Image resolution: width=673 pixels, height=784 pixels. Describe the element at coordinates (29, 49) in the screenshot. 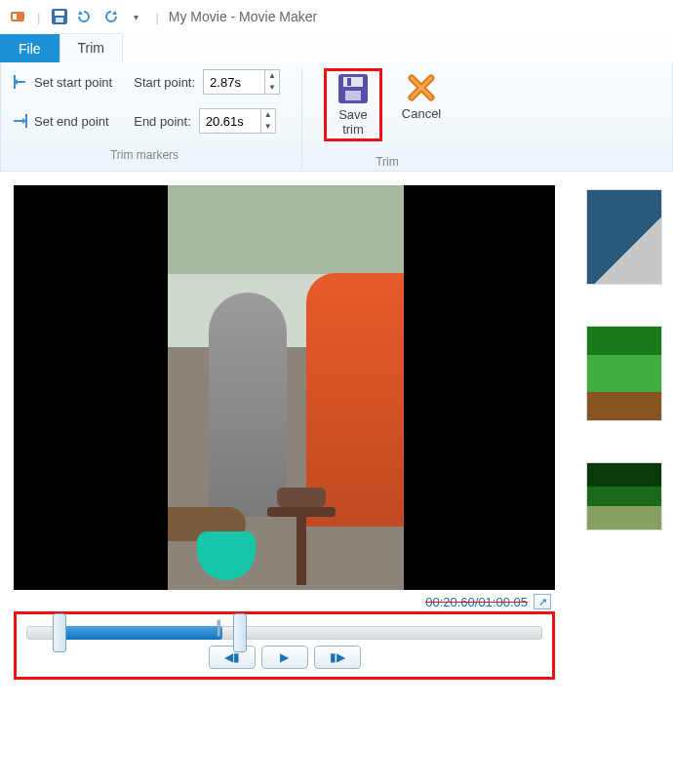

I see `tab-file: File` at that location.